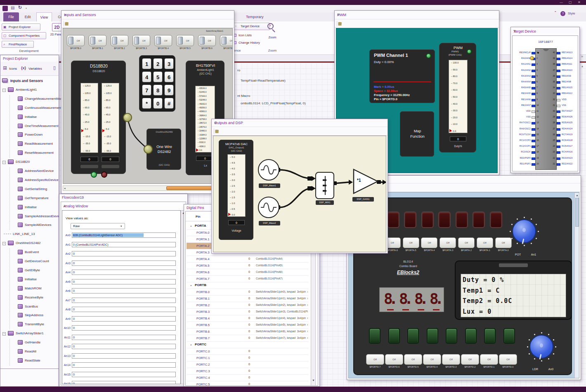 The image size is (586, 392). What do you see at coordinates (458, 96) in the screenshot?
I see `pwm-duty-slider: ‒ 100.0‒ 90.0‒ 80.0‒ 70.0‒ 60.0‒ 50.0‒ 4…` at bounding box center [458, 96].